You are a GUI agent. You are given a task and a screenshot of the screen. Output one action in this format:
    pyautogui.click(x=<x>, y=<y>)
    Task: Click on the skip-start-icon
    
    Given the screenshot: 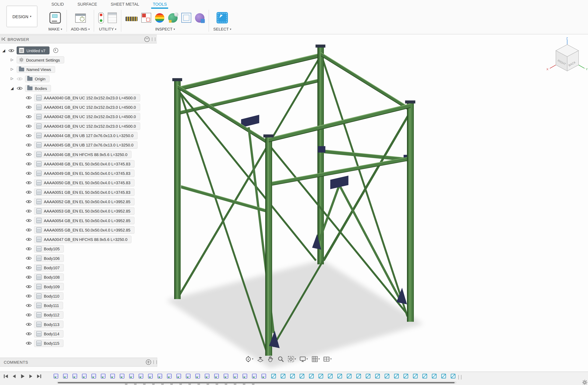 What is the action you would take?
    pyautogui.click(x=6, y=376)
    